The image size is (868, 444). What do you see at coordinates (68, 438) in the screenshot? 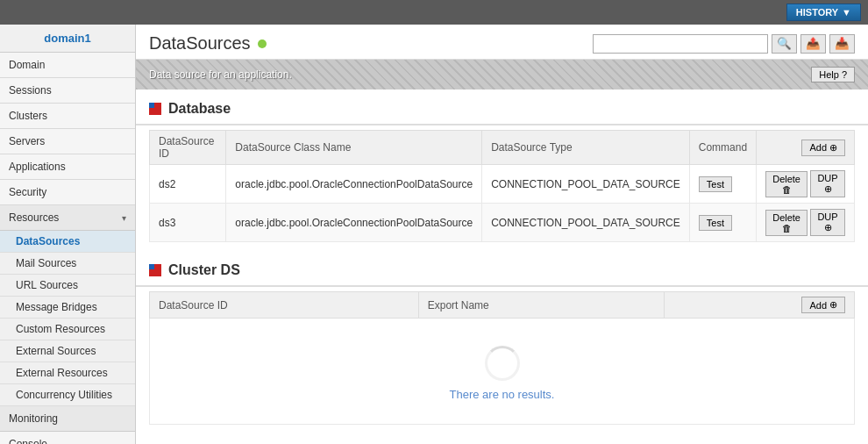
I see `sidebar-item-console: Console` at bounding box center [68, 438].